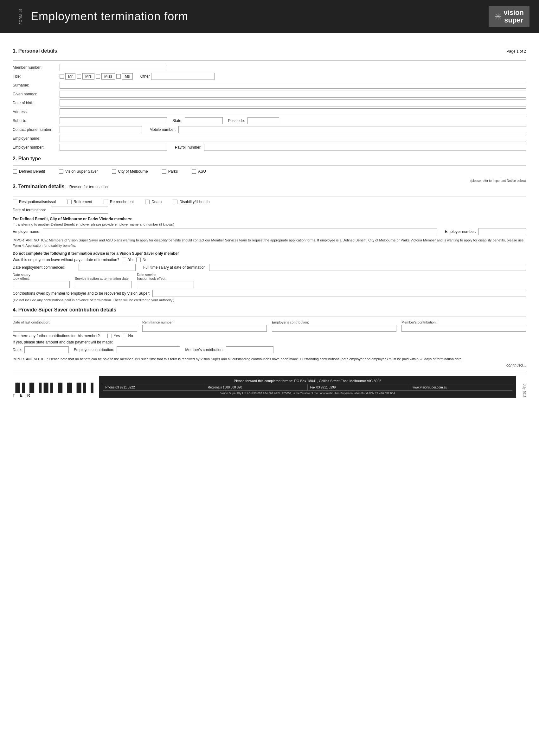  Describe the element at coordinates (15, 171) in the screenshot. I see `plan-defined-benefit-checkbox` at that location.